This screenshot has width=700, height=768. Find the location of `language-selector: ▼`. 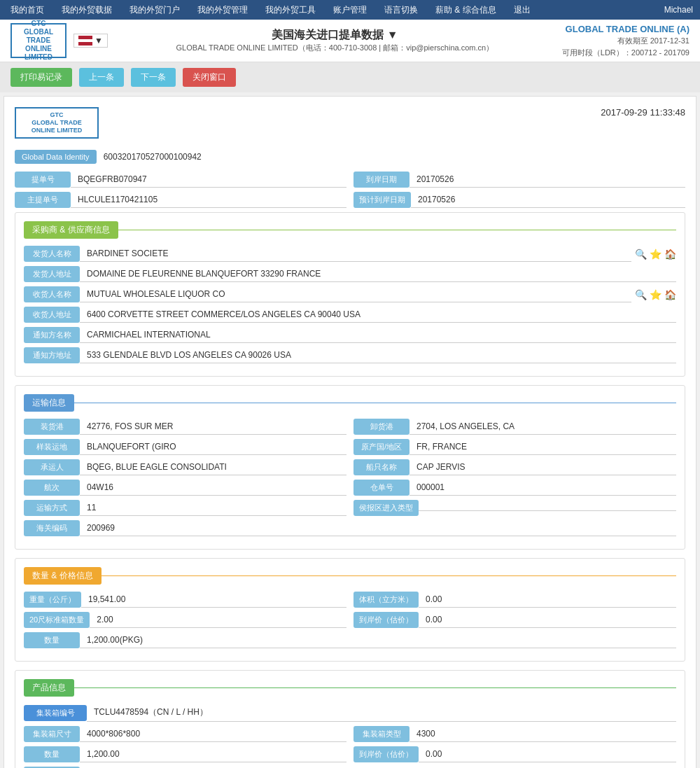

language-selector: ▼ is located at coordinates (91, 41).